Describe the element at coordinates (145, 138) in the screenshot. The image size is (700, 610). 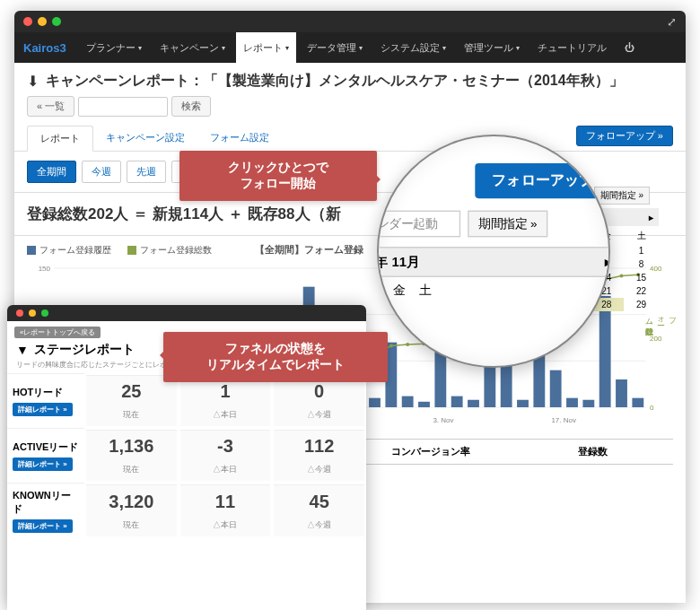
I see `tab-campaign-settings: キャンペーン設定` at that location.